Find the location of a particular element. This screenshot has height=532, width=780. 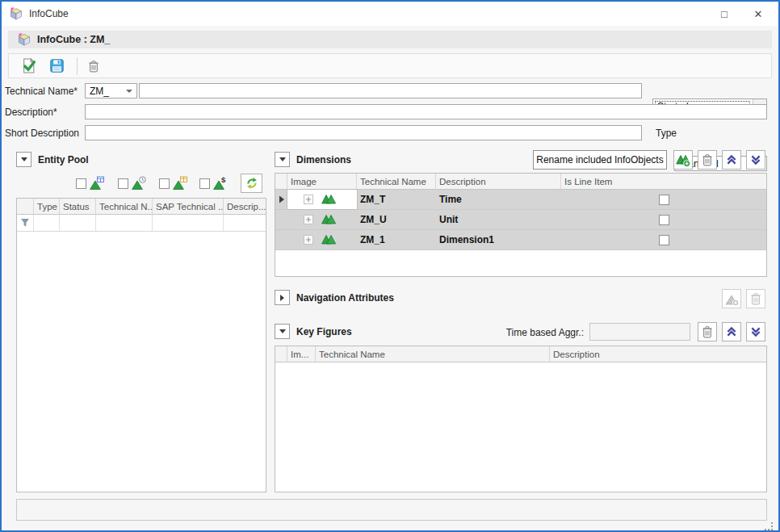

trash-icon is located at coordinates (756, 299).